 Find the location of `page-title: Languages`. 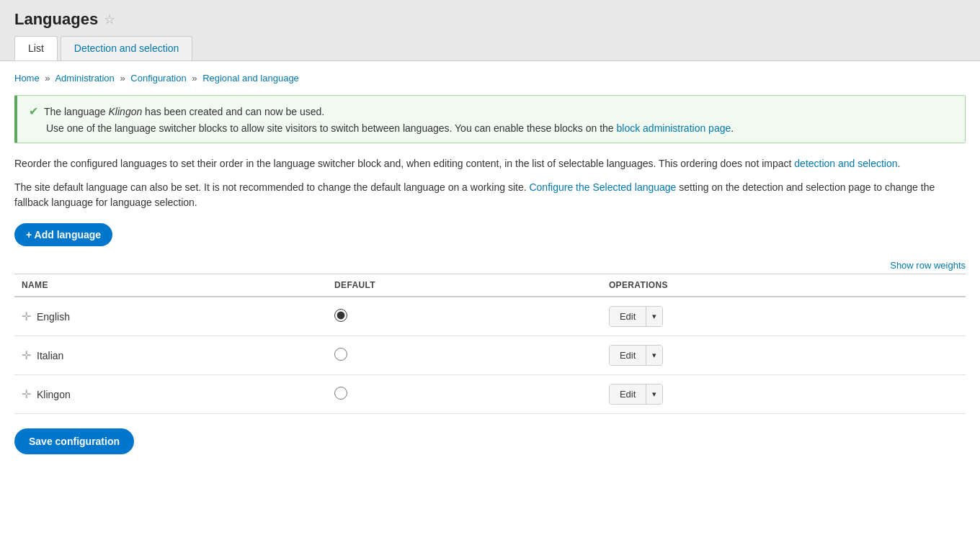

page-title: Languages is located at coordinates (56, 19).